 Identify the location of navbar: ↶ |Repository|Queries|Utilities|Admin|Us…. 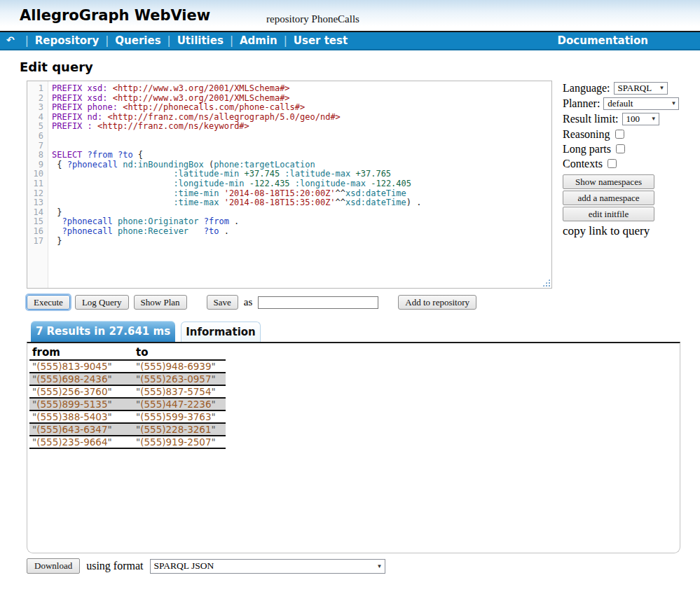
(350, 41).